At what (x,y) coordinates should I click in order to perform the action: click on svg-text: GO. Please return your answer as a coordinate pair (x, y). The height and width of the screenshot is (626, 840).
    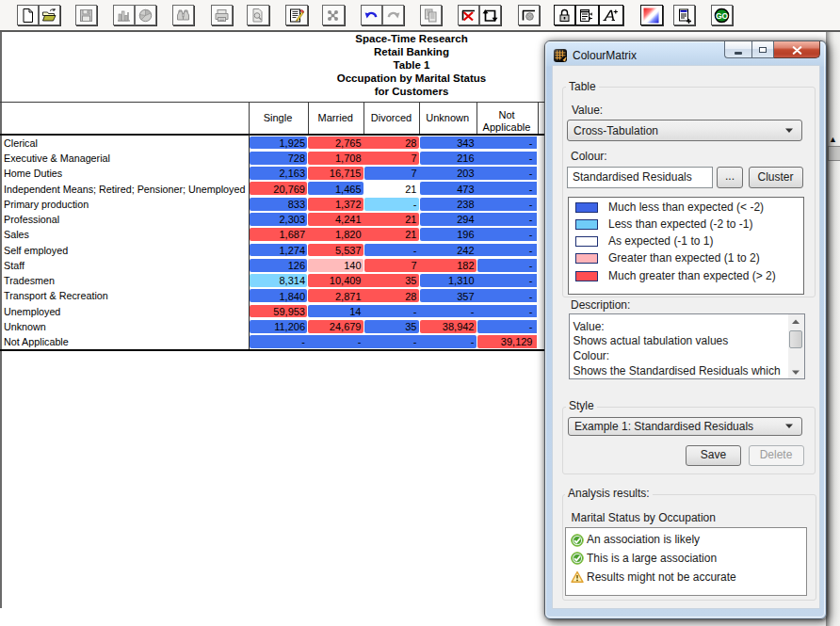
    Looking at the image, I should click on (722, 16).